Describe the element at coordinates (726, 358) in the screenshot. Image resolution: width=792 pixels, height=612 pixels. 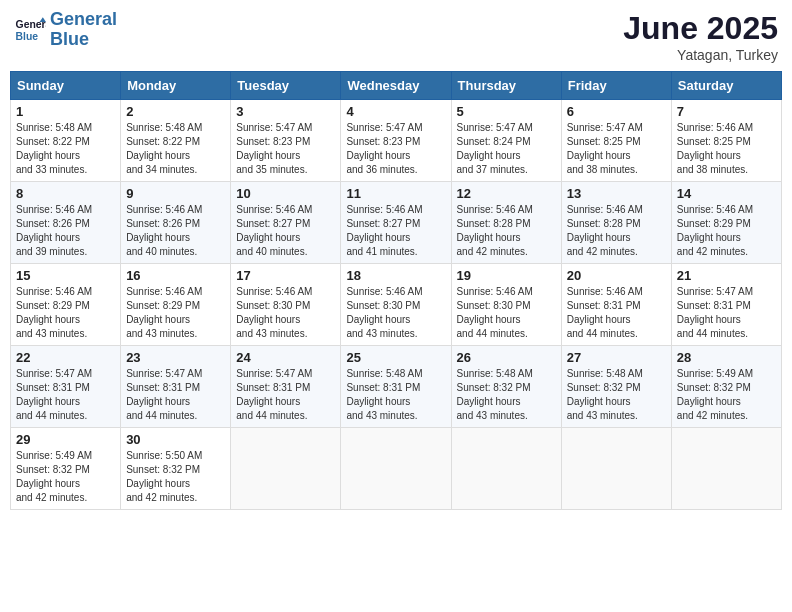
I see `day-number: 28` at that location.